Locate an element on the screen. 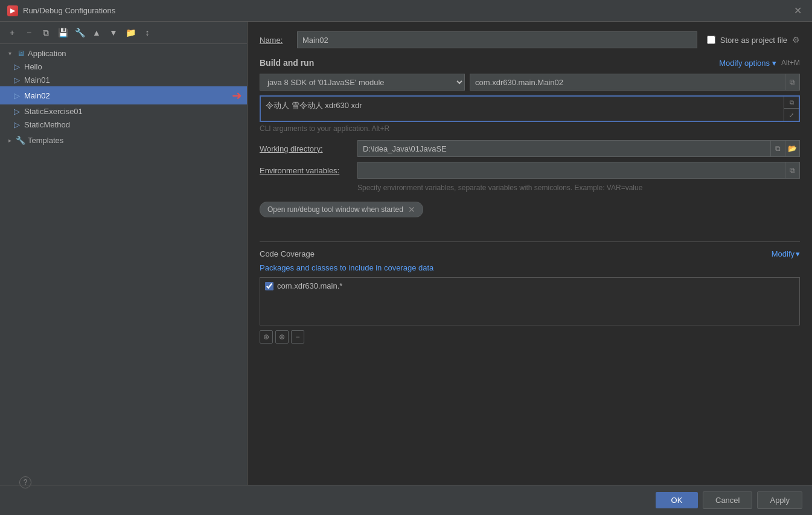 This screenshot has height=515, width=812. build-run-header: Build and run Modify options ▾ Alt+M is located at coordinates (530, 63).